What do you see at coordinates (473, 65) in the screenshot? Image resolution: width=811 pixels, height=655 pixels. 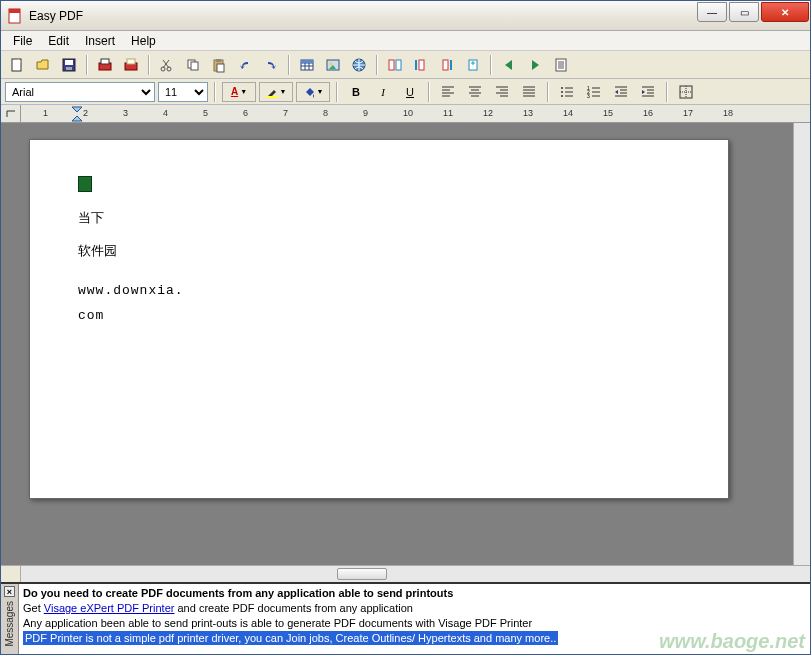 I see `layout-new-page-button` at bounding box center [473, 65].